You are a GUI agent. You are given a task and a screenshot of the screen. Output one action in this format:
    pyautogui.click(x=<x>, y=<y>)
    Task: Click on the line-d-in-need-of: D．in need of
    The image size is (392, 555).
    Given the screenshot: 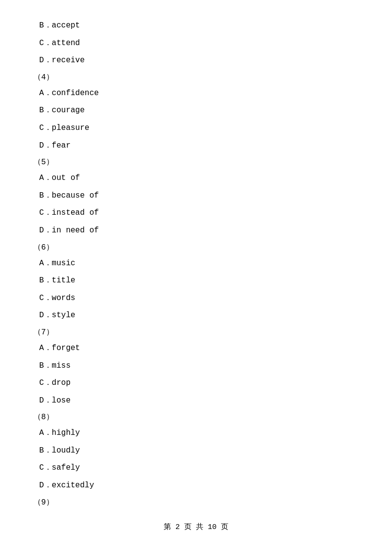 What is the action you would take?
    pyautogui.click(x=196, y=231)
    